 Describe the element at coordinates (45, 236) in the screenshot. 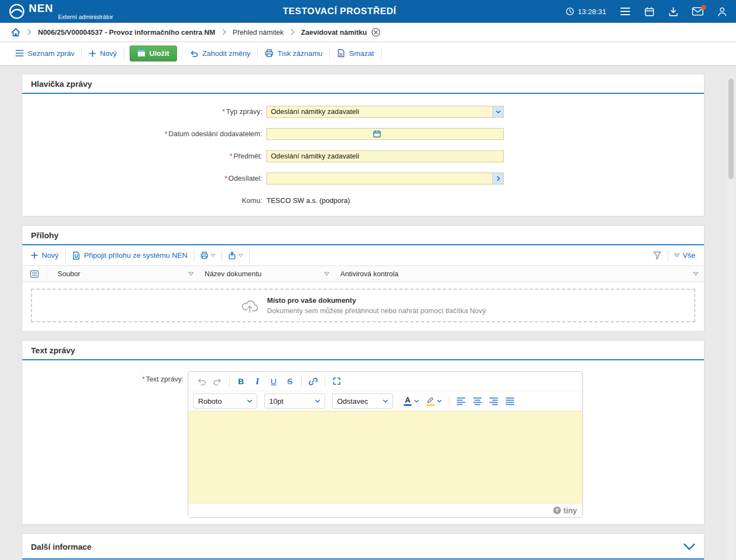

I see `section-title-attachments: Přílohy` at that location.